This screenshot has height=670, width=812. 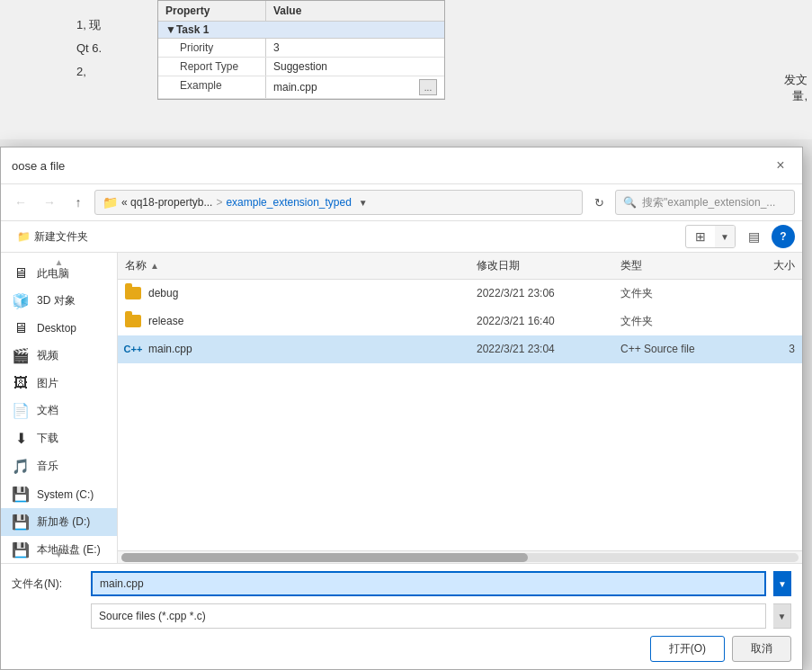 What do you see at coordinates (725, 237) in the screenshot?
I see `view-dropdown-arrow: ▼` at bounding box center [725, 237].